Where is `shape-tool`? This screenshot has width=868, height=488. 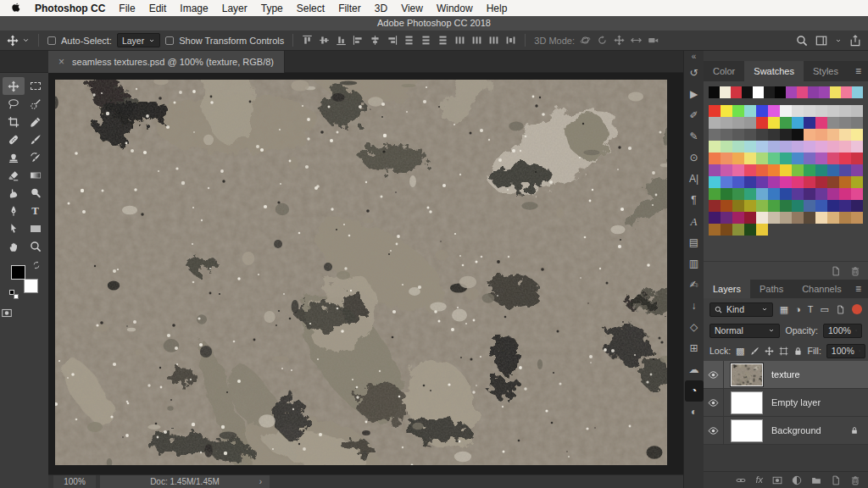 shape-tool is located at coordinates (36, 229).